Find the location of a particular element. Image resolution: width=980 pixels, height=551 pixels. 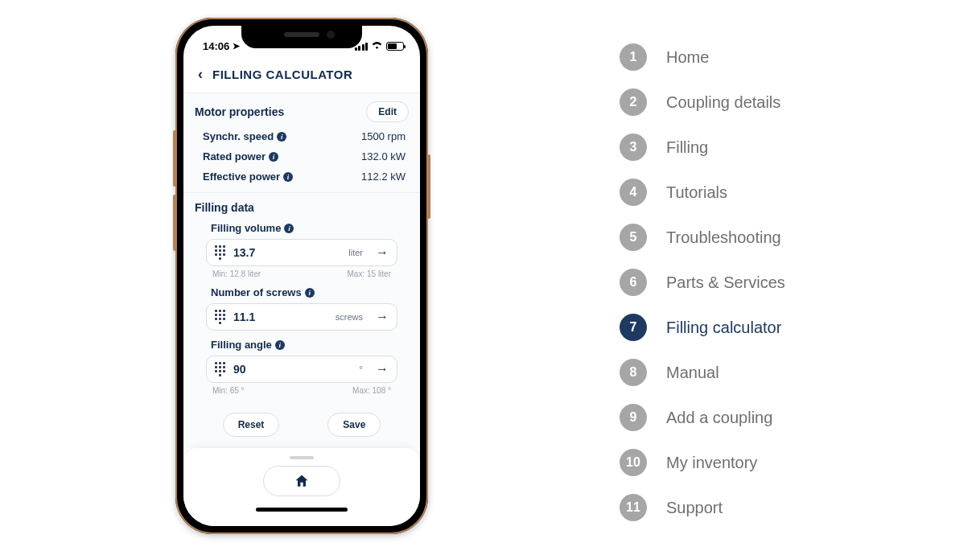

legend-label: Support is located at coordinates (694, 508).